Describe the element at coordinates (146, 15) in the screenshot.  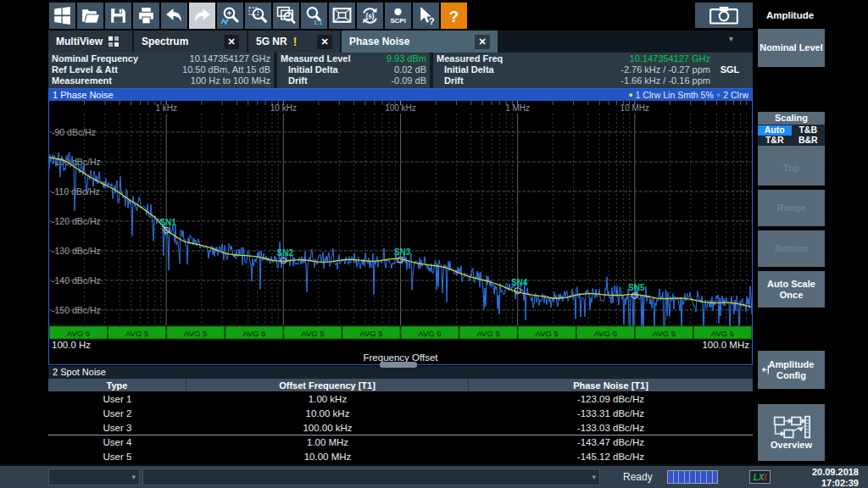
I see `print-icon` at that location.